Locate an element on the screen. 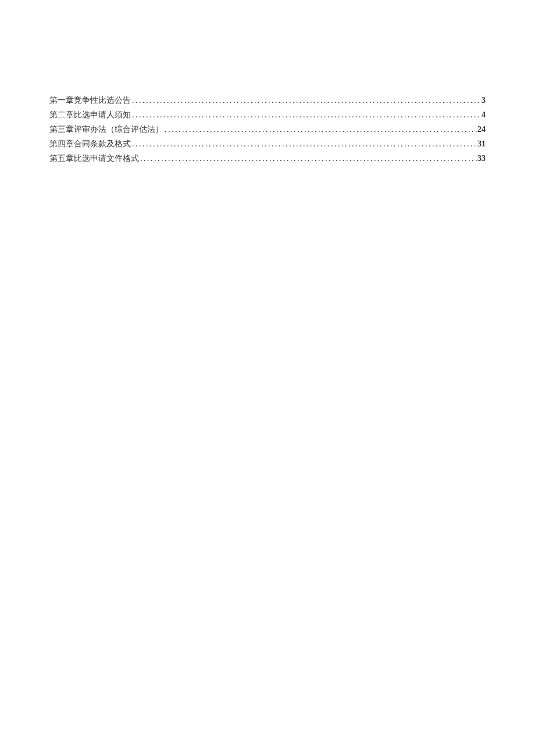 The height and width of the screenshot is (756, 535). toc-entry: 第三章评审办法（综合评估法） 24 is located at coordinates (268, 129).